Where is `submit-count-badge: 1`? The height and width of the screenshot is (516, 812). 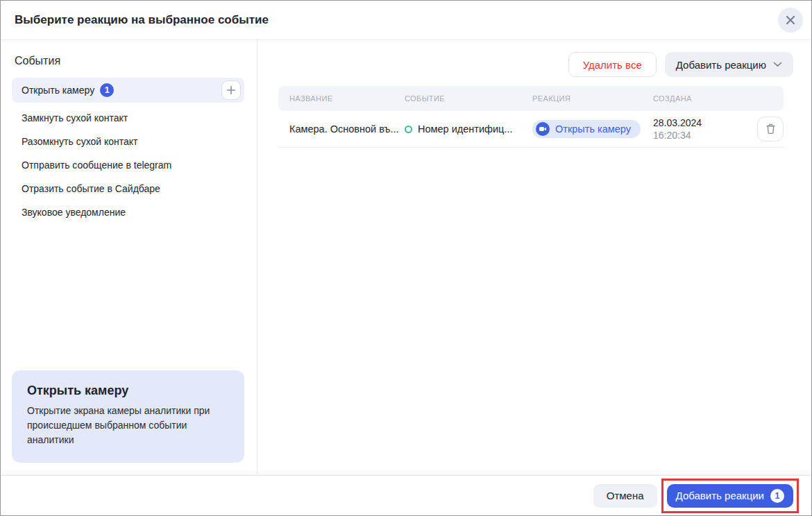
submit-count-badge: 1 is located at coordinates (777, 496).